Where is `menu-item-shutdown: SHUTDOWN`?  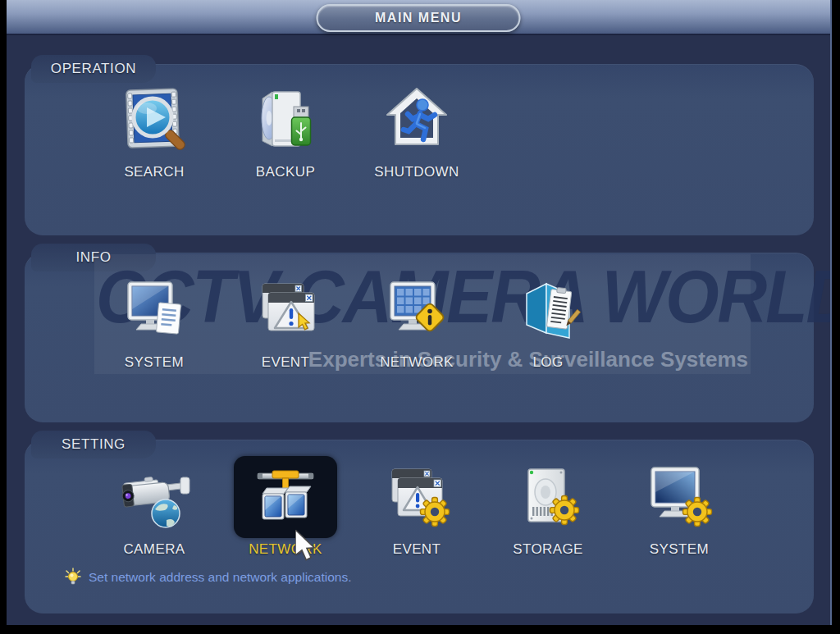
menu-item-shutdown: SHUTDOWN is located at coordinates (417, 131).